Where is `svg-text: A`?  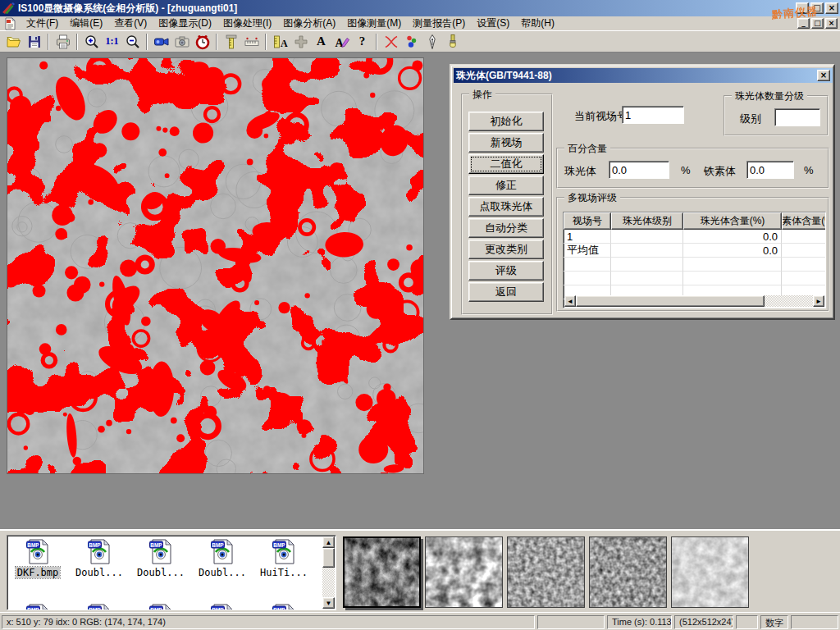
svg-text: A is located at coordinates (284, 43).